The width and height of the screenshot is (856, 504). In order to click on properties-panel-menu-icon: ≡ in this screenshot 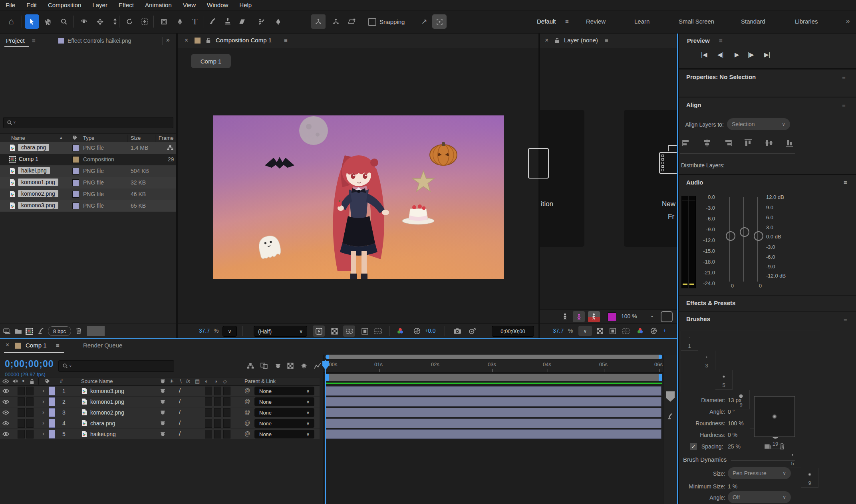, I will do `click(844, 77)`.